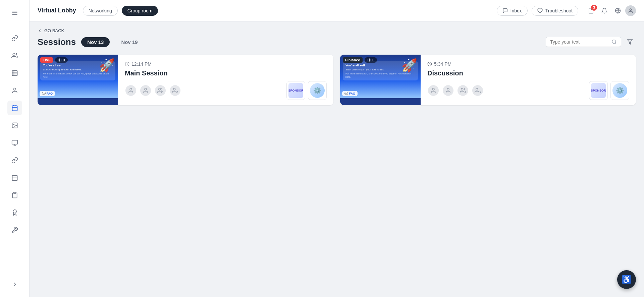 The width and height of the screenshot is (644, 297). What do you see at coordinates (448, 91) in the screenshot?
I see `speaker-d2` at bounding box center [448, 91].